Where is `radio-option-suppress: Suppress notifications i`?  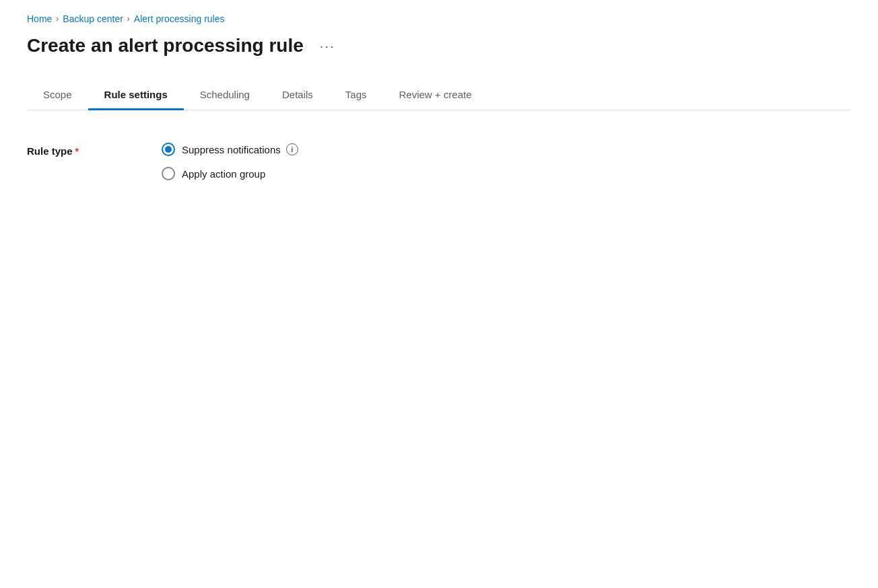
radio-option-suppress: Suppress notifications i is located at coordinates (230, 149).